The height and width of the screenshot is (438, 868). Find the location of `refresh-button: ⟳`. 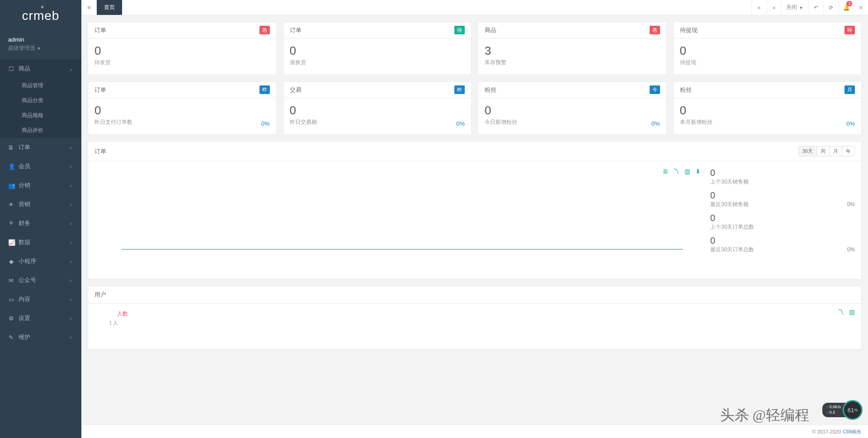

refresh-button: ⟳ is located at coordinates (831, 7).